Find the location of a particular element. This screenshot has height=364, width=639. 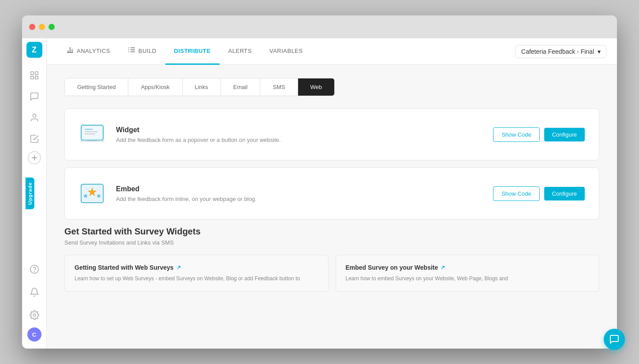

sidebar-item-chat is located at coordinates (34, 97).